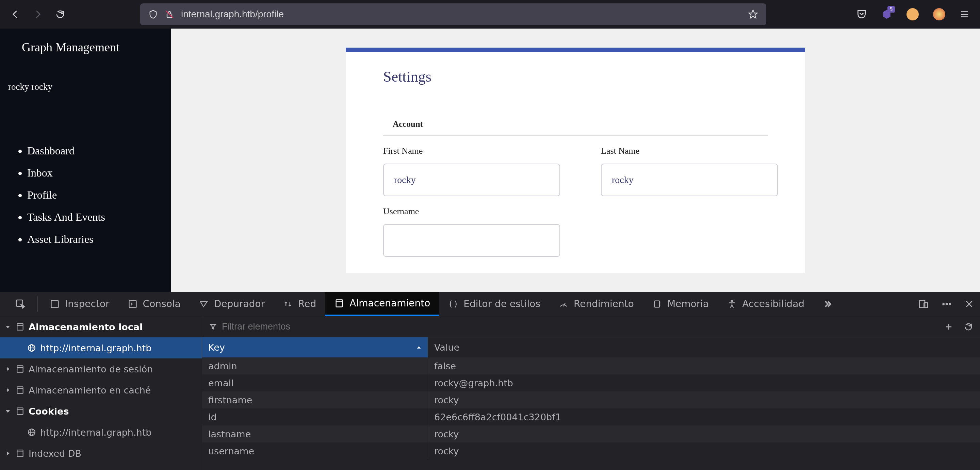 The image size is (980, 470). Describe the element at coordinates (101, 393) in the screenshot. I see `storage-tree: Almacenamiento local http://internal.gra…` at that location.